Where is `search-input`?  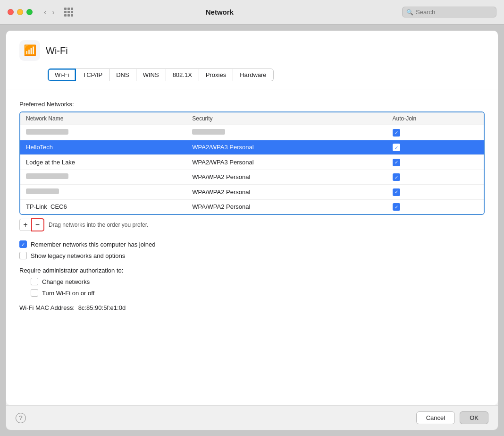 search-input is located at coordinates (454, 12).